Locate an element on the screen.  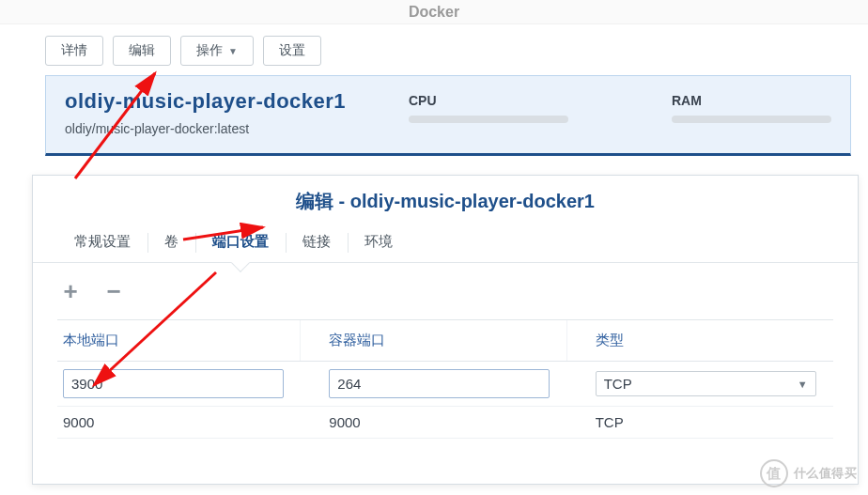
header-type: 类型 is located at coordinates (712, 340).